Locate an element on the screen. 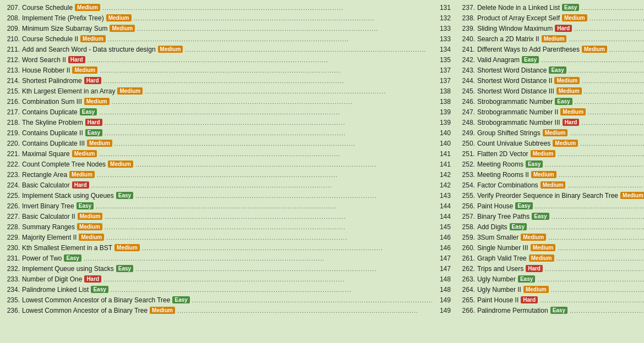 This screenshot has height=343, width=644. item-number: 239. is located at coordinates (468, 29).